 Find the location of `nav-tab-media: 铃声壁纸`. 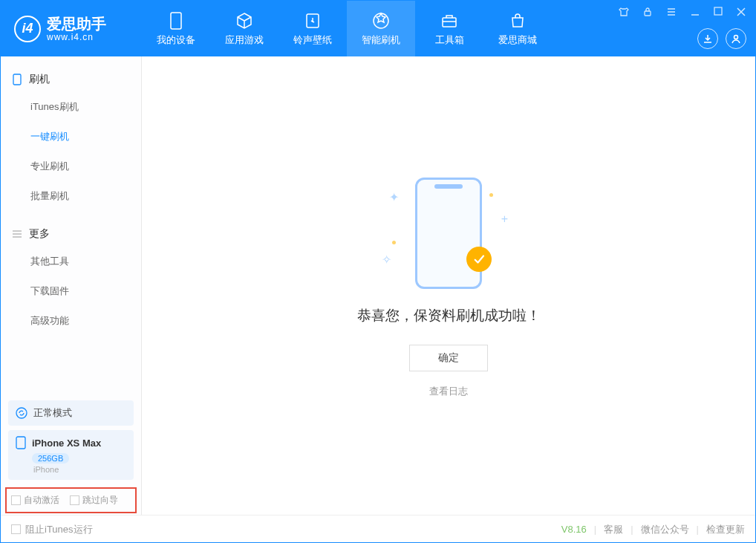

nav-tab-media: 铃声壁纸 is located at coordinates (313, 28).